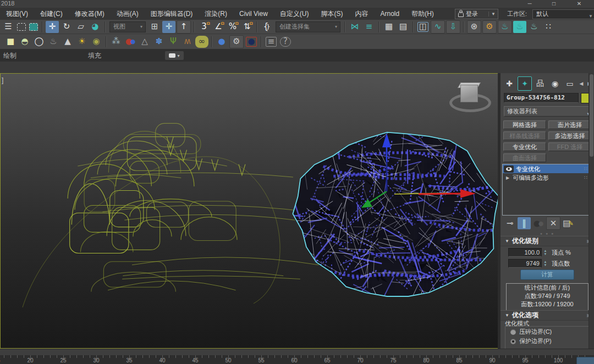 The image size is (594, 364). I want to click on infinity-sphere-icon: ∞, so click(202, 42).